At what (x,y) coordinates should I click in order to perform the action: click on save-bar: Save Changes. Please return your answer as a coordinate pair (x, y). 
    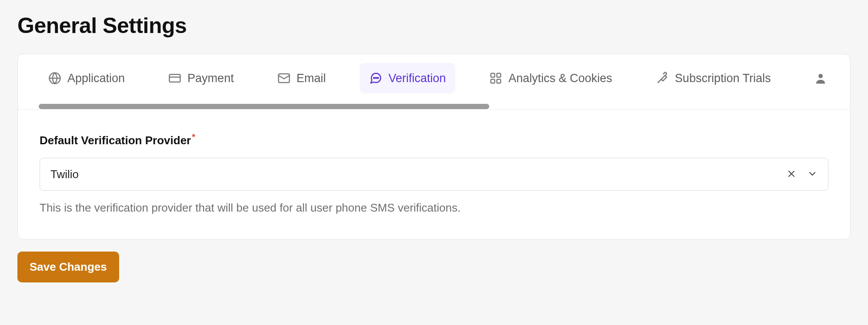
    Looking at the image, I should click on (434, 267).